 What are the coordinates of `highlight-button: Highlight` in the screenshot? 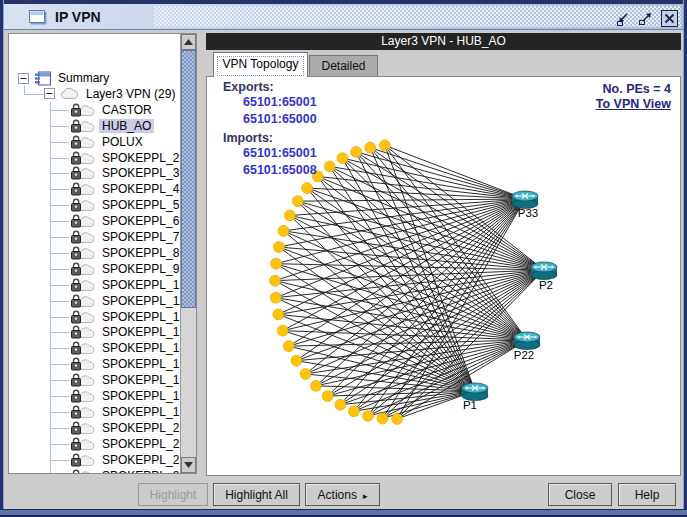 It's located at (173, 494).